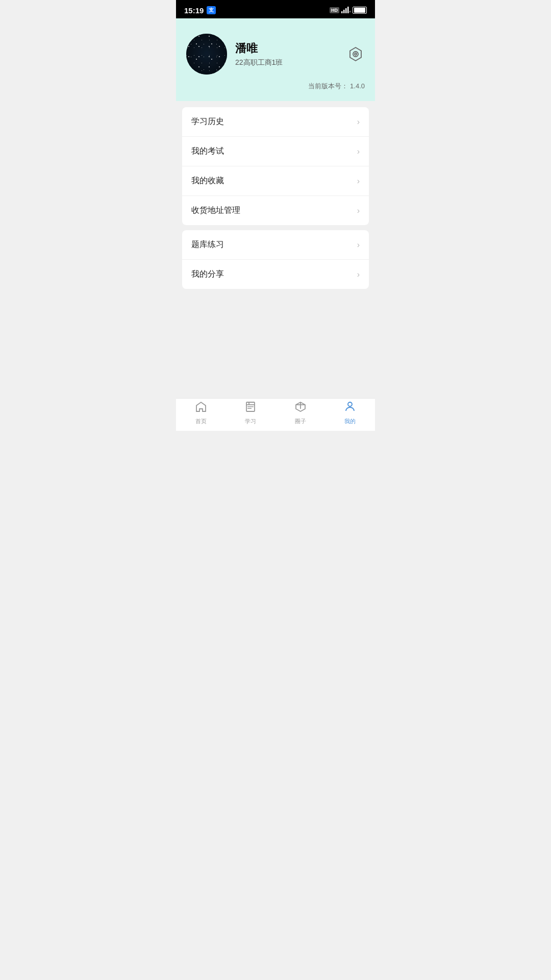 The height and width of the screenshot is (980, 551). Describe the element at coordinates (259, 48) in the screenshot. I see `profile-name: 潘唯` at that location.